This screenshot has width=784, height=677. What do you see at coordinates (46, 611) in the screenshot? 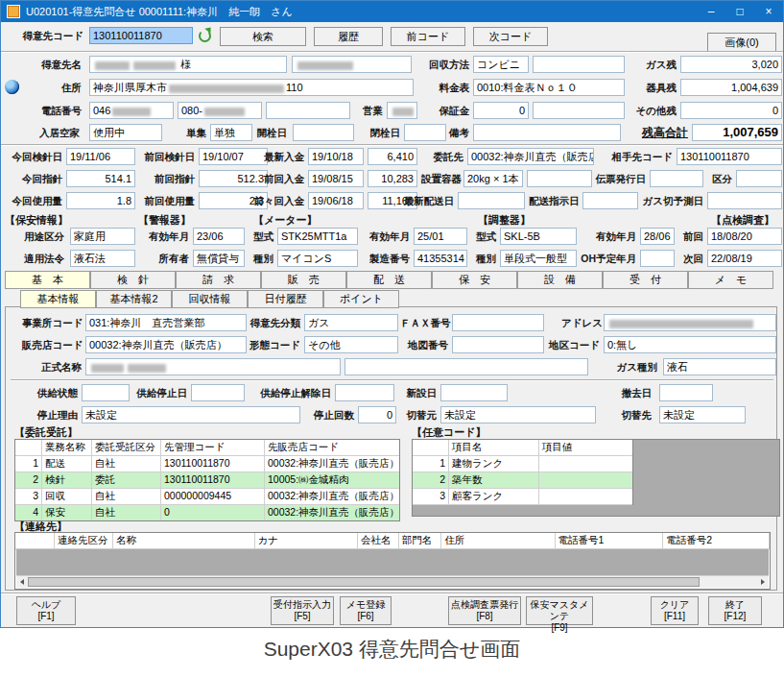
I see `help-button: ヘルプ[F1]` at bounding box center [46, 611].